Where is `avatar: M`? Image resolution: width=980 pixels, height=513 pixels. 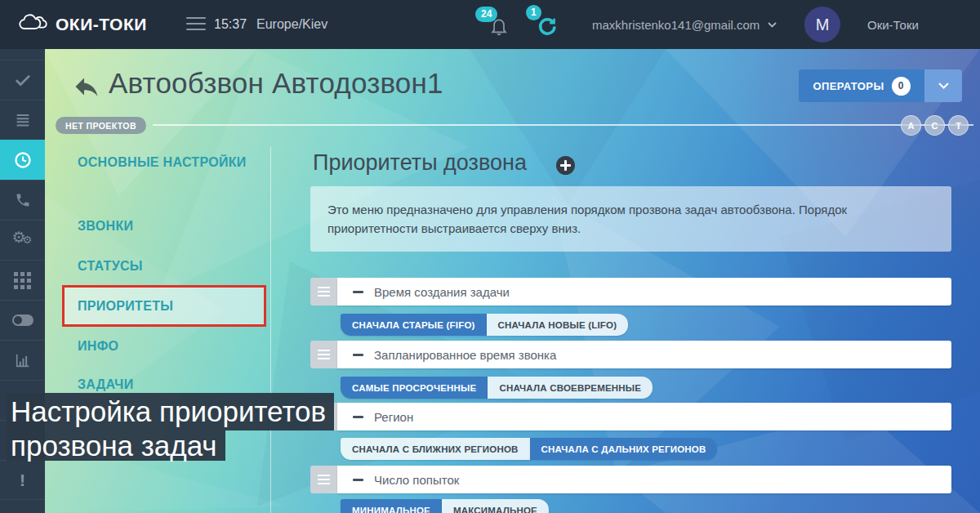 avatar: M is located at coordinates (822, 25).